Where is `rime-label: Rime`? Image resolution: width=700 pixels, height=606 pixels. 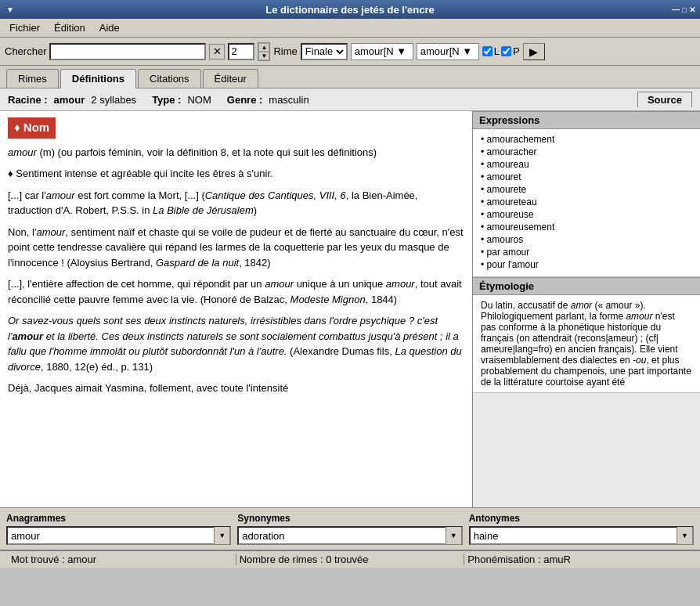 rime-label: Rime is located at coordinates (285, 52).